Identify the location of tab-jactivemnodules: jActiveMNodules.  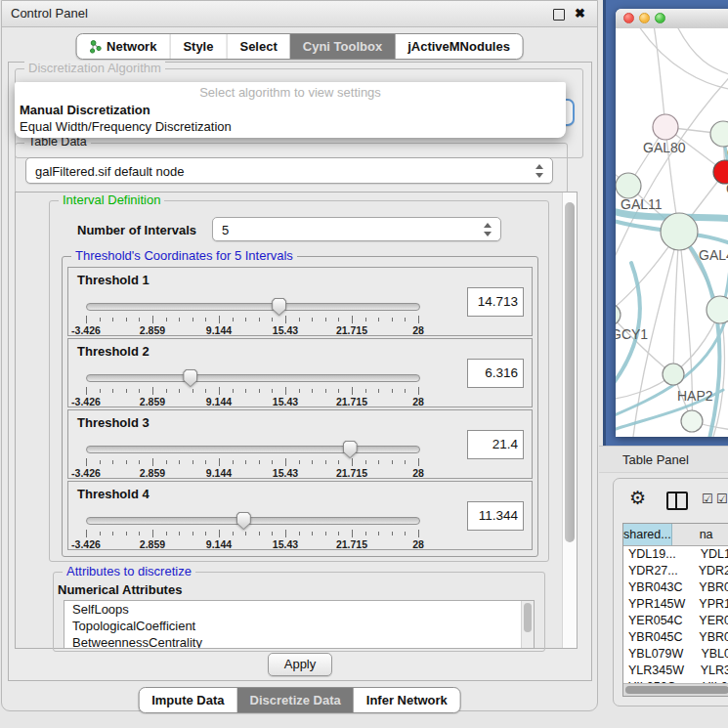
(459, 47).